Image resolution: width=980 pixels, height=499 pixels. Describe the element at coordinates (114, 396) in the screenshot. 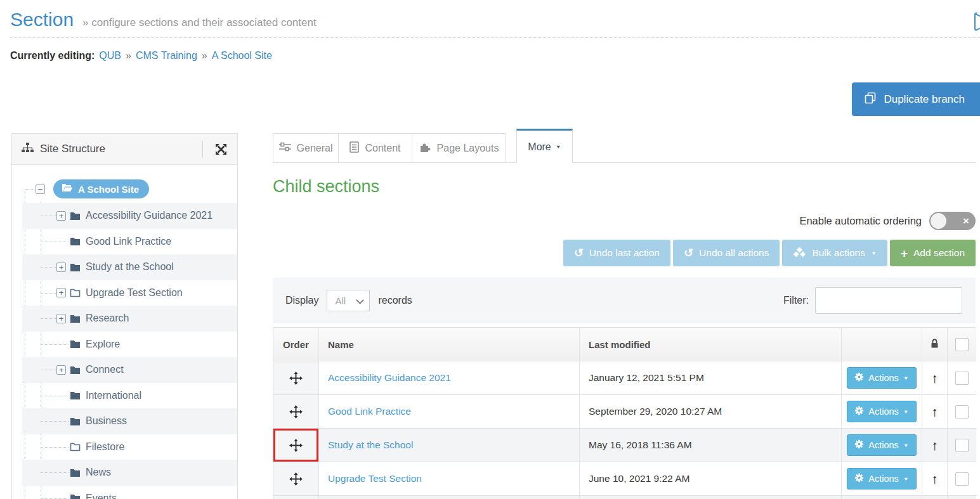

I see `tree-item-label: International` at that location.